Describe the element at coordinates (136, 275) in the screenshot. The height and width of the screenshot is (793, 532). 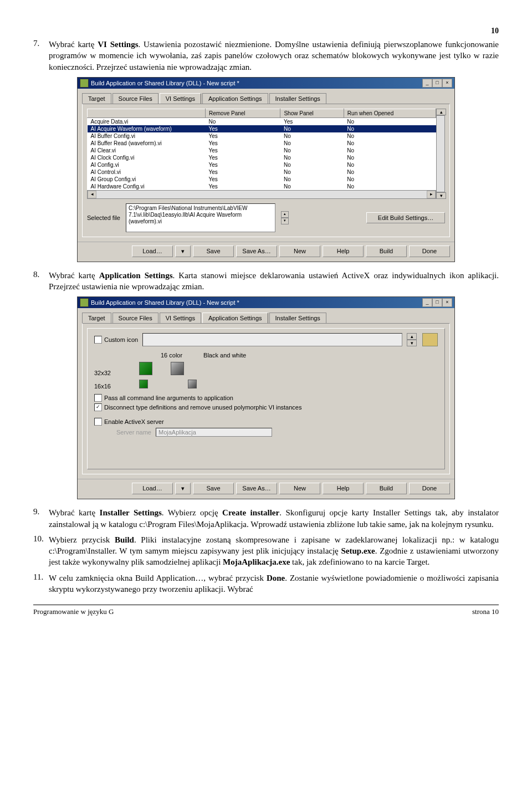
I see `t: Application Settings` at that location.